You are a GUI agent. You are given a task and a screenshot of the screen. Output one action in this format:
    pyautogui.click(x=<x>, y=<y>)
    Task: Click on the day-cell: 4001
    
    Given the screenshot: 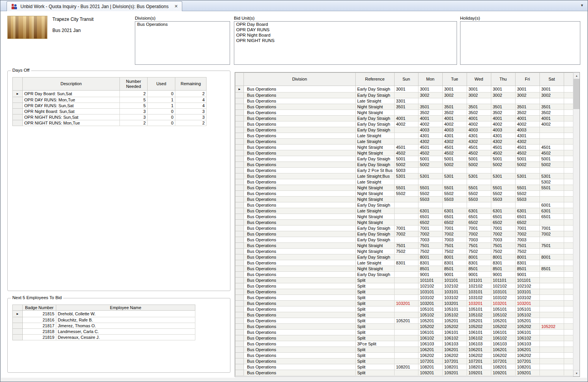 What is the action you would take?
    pyautogui.click(x=527, y=119)
    